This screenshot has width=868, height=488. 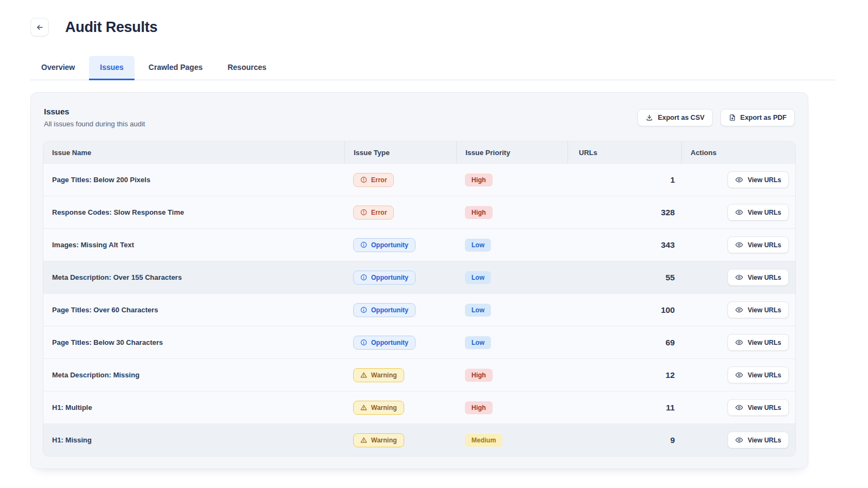 I want to click on issue-type-badge: Error, so click(x=373, y=213).